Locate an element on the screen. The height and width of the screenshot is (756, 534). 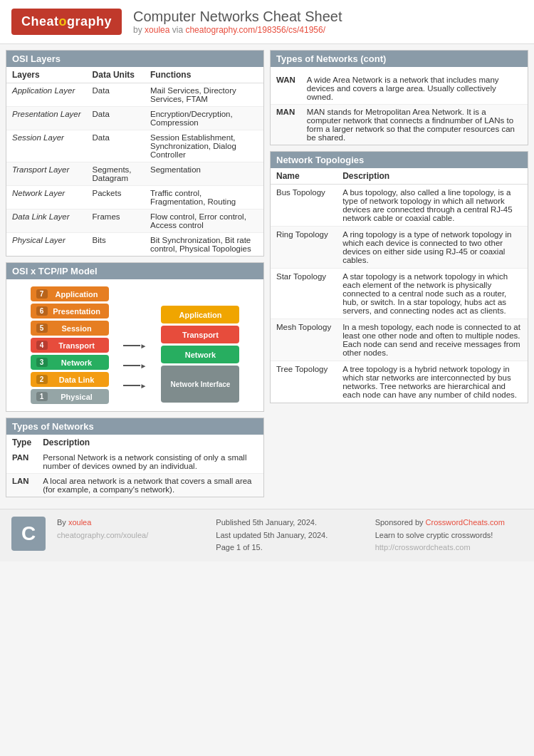
footer-author-col: By xoulea cheatography.com/xoulea/ is located at coordinates (131, 529).